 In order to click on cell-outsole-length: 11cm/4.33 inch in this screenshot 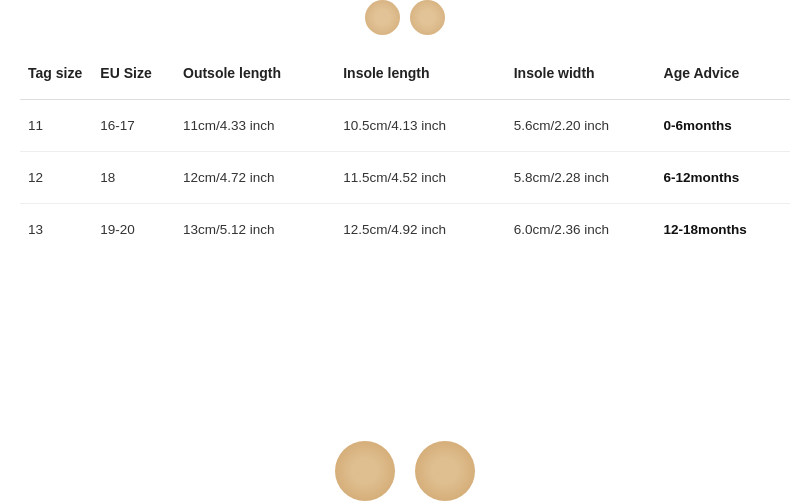, I will do `click(255, 126)`.